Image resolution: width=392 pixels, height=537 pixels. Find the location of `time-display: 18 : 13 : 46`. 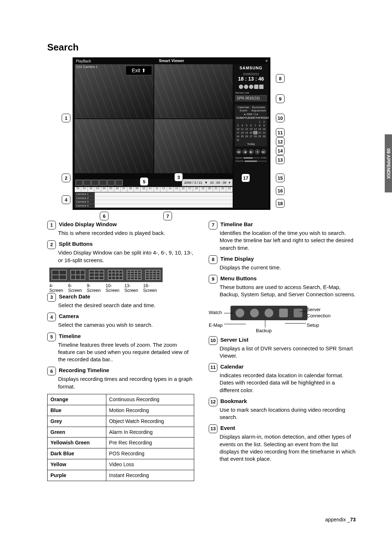

time-display: 18 : 13 : 46 is located at coordinates (251, 79).